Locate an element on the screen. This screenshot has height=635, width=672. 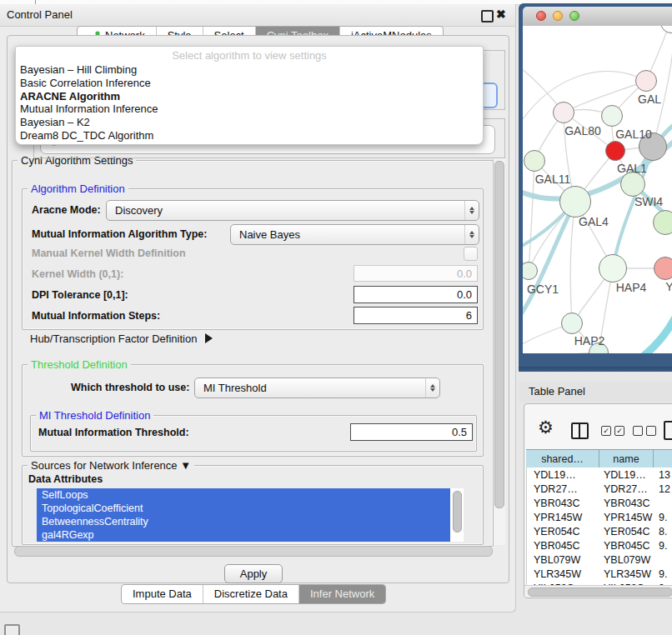
table-row-ybl079w: YBL079WYBL079W is located at coordinates (599, 560).